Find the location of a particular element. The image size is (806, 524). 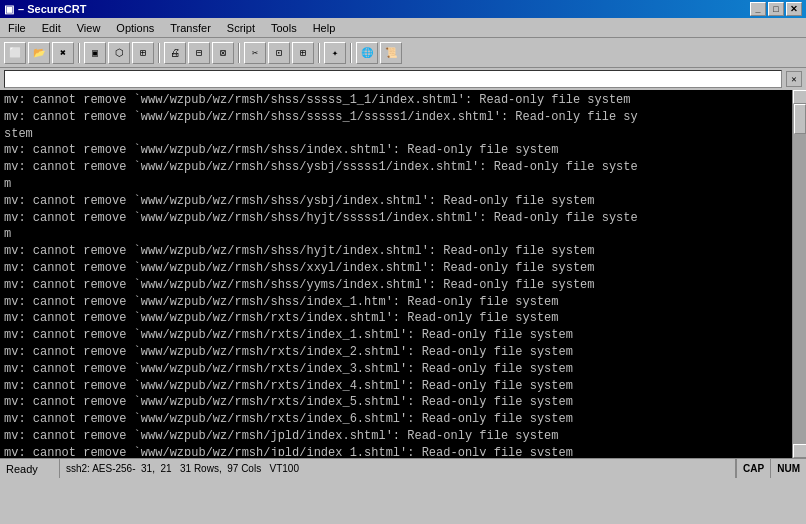

address-input is located at coordinates (393, 79).